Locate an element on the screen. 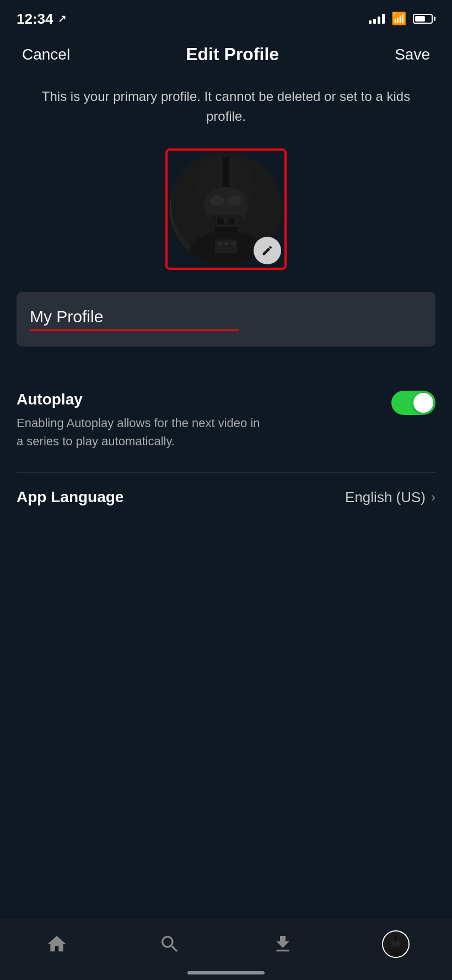 Image resolution: width=452 pixels, height=980 pixels. autoplay-description: Enabling Autoplay allows for the next vi… is located at coordinates (141, 432).